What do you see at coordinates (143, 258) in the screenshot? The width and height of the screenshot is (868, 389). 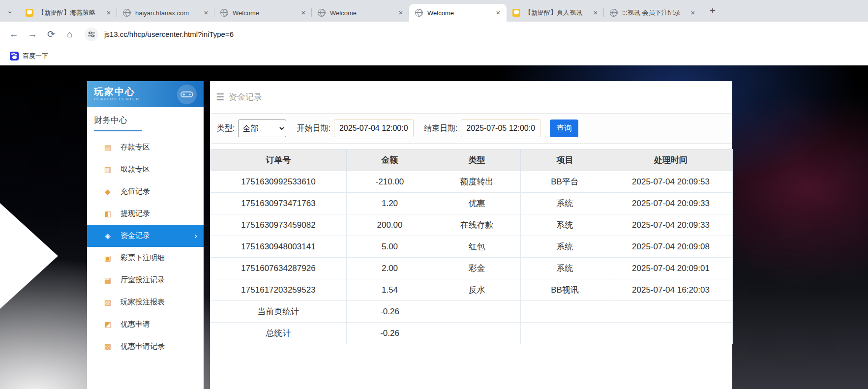 I see `sidebar-item-label: 彩票下注明细` at bounding box center [143, 258].